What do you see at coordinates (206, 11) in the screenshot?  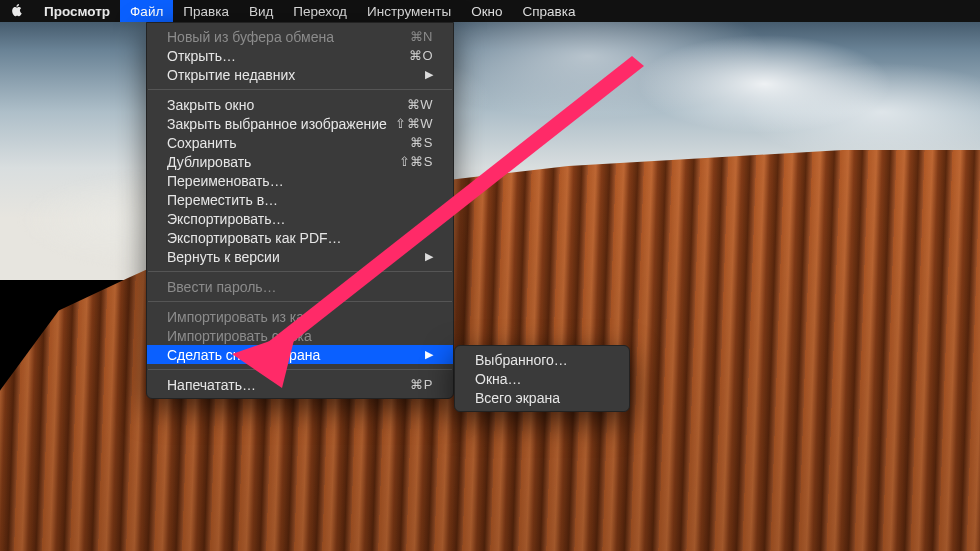 I see `menu-1: Правка` at bounding box center [206, 11].